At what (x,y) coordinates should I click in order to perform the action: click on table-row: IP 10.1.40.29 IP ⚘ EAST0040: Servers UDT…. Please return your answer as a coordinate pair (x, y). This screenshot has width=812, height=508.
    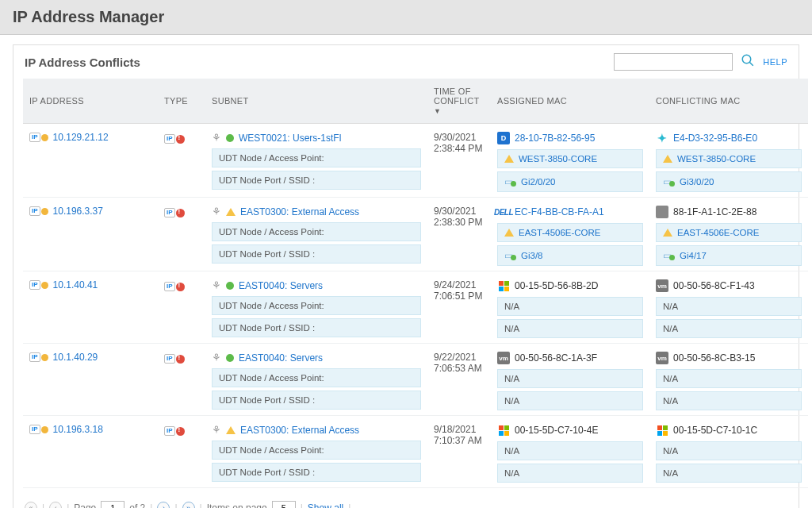
    Looking at the image, I should click on (416, 379).